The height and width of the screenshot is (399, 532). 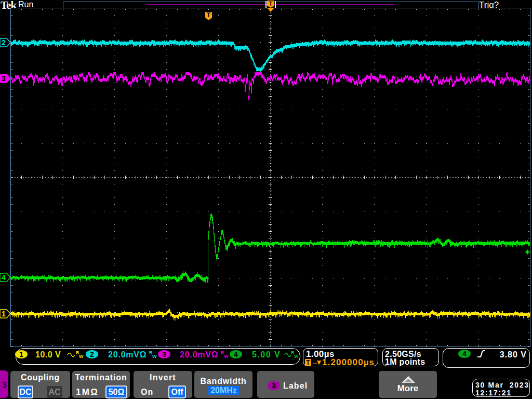 I want to click on svg-text: 1.200000µs, so click(x=348, y=363).